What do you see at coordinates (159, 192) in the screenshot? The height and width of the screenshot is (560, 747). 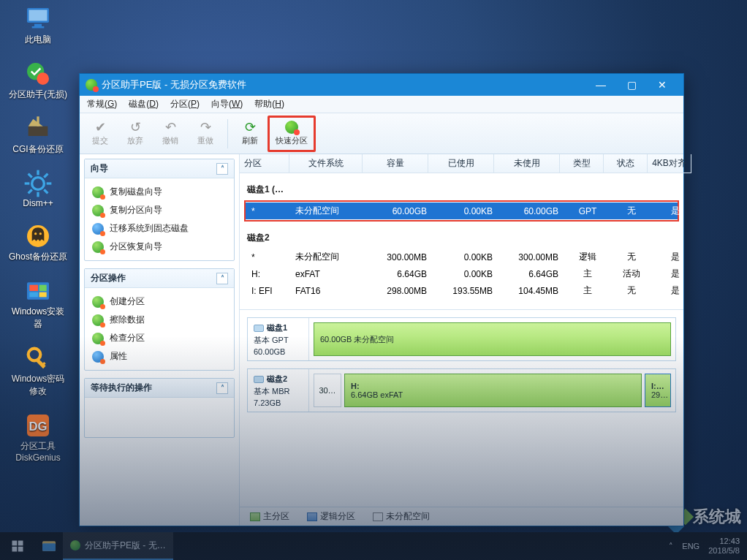 I see `wizard-copy-disk: 复制磁盘向导` at bounding box center [159, 192].